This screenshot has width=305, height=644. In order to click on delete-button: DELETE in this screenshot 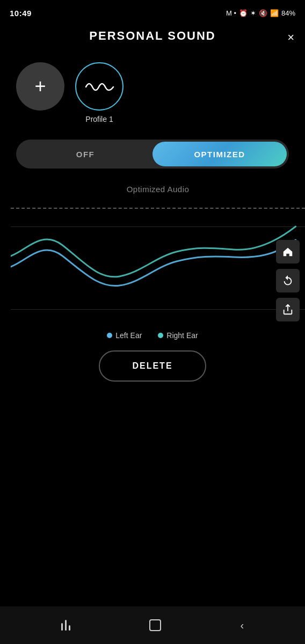, I will do `click(152, 366)`.